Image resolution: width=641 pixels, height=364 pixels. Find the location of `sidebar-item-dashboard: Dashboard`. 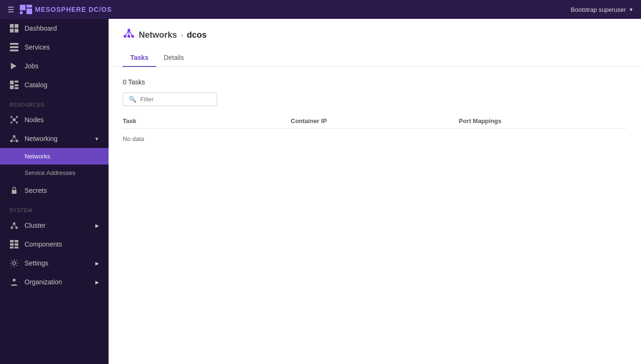

sidebar-item-dashboard: Dashboard is located at coordinates (54, 28).